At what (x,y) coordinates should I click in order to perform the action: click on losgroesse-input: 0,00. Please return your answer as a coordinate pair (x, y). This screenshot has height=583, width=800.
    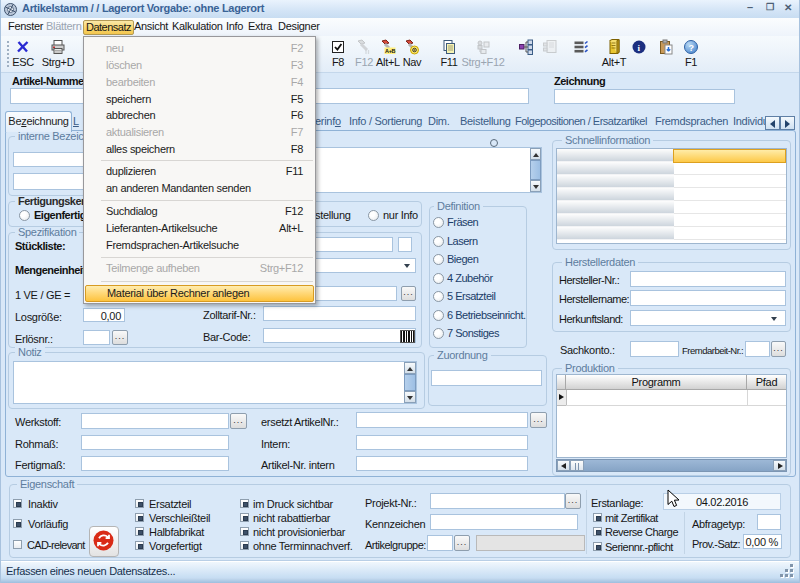
    Looking at the image, I should click on (104, 315).